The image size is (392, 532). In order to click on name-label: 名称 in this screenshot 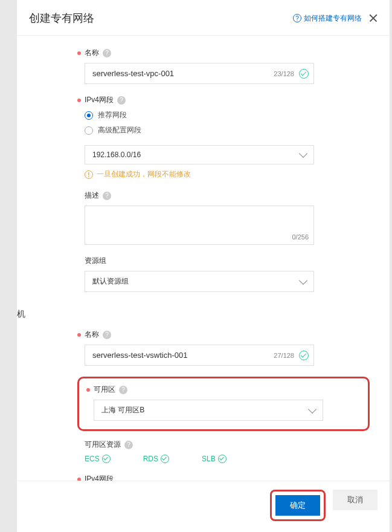, I will do `click(92, 53)`.